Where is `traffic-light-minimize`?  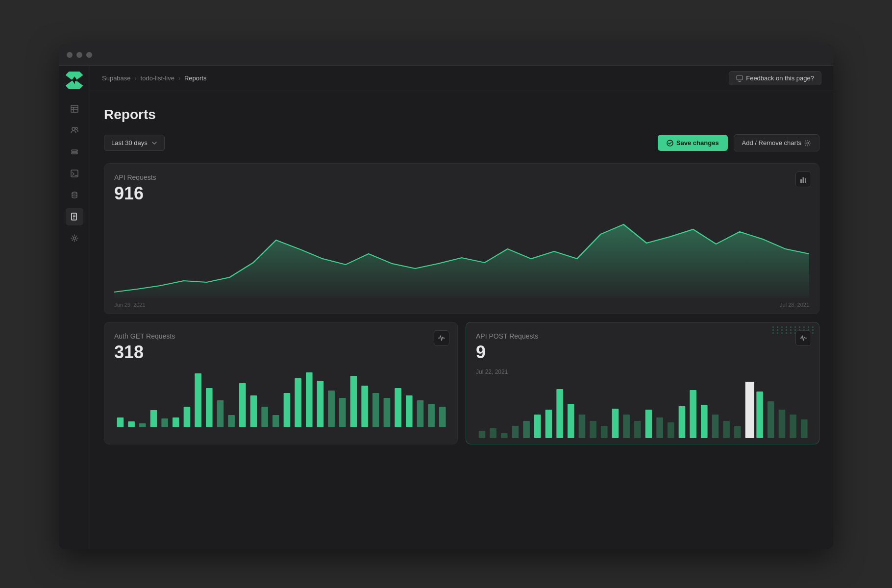 traffic-light-minimize is located at coordinates (79, 55).